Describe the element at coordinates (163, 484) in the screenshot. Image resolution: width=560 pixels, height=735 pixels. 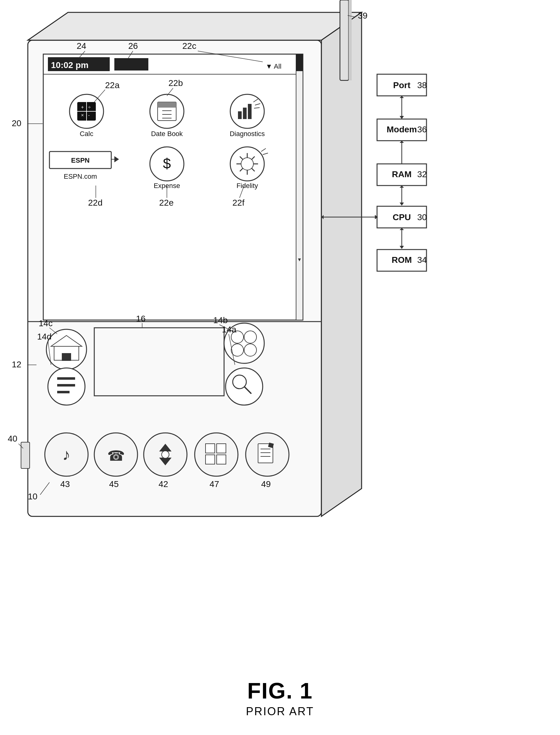
I see `svg-text: 42` at that location.